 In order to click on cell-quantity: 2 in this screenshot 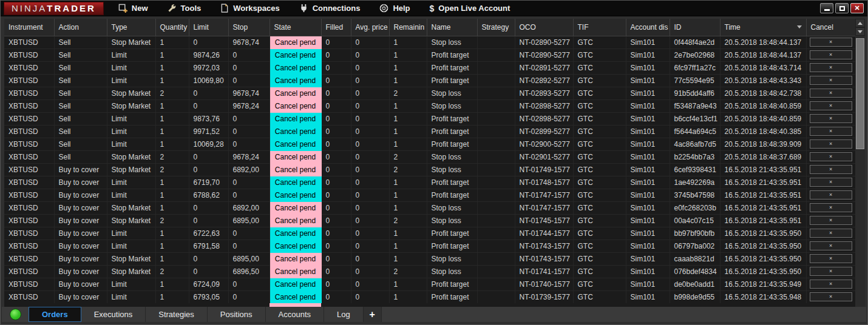, I will do `click(172, 156)`.